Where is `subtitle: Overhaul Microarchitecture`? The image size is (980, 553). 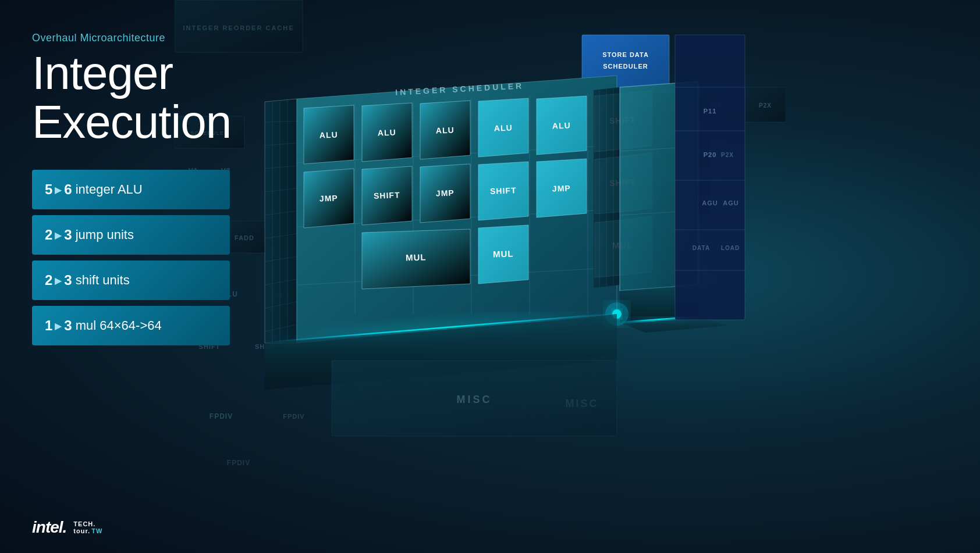 subtitle: Overhaul Microarchitecture is located at coordinates (131, 38).